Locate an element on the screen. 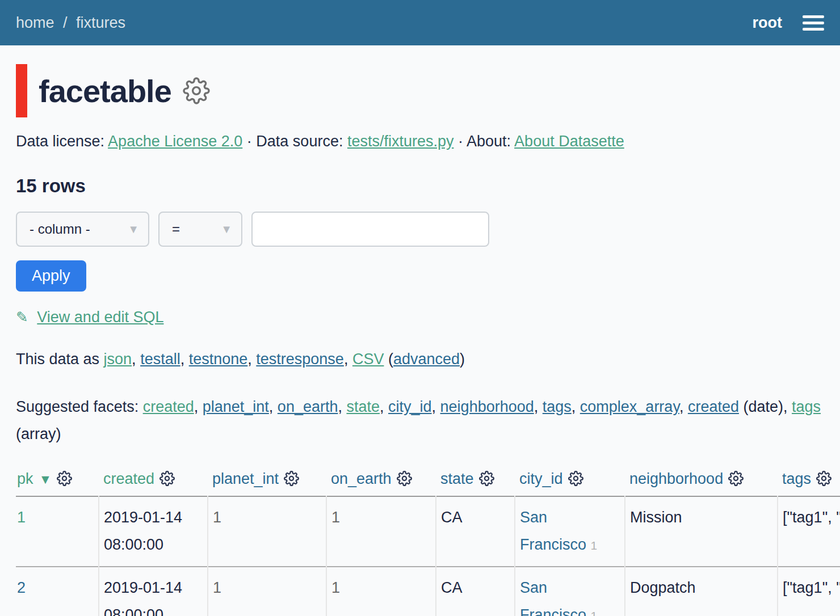  export-link-csv: CSV is located at coordinates (368, 359).